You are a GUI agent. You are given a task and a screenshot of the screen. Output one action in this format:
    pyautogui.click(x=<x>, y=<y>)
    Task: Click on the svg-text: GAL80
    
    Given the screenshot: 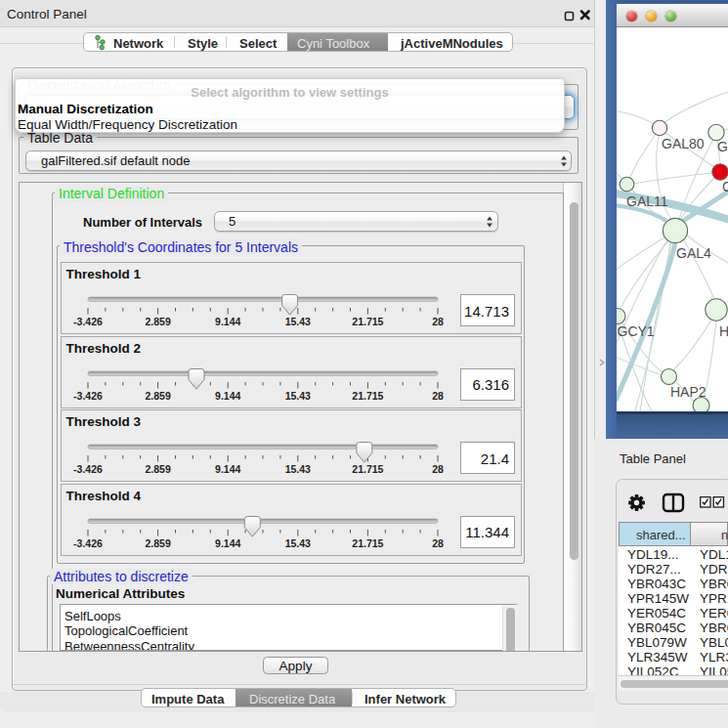 What is the action you would take?
    pyautogui.click(x=683, y=144)
    